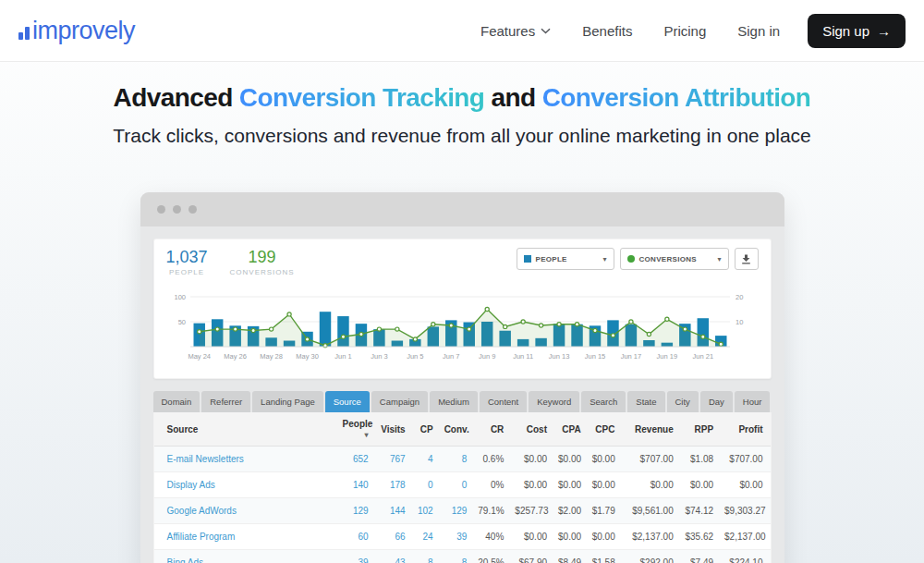 The width and height of the screenshot is (924, 563). Describe the element at coordinates (857, 31) in the screenshot. I see `sign-up-button: Sign up →` at that location.